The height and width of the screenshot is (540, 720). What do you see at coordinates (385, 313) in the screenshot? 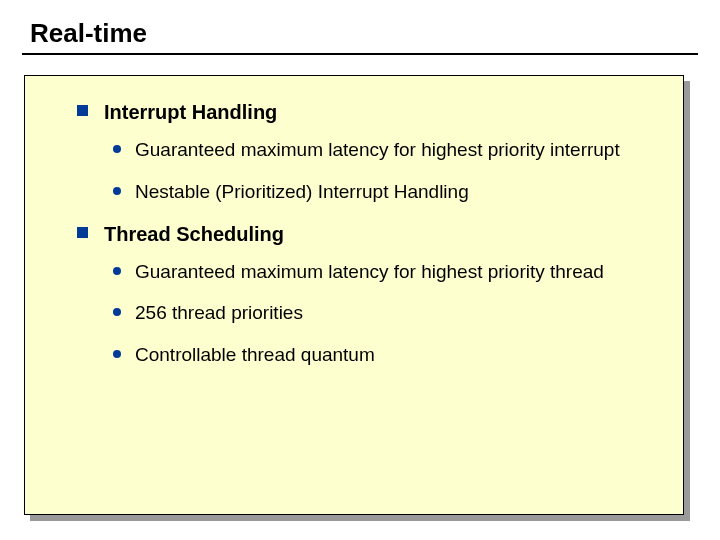
I see `list-item: 256 thread priorities` at bounding box center [385, 313].